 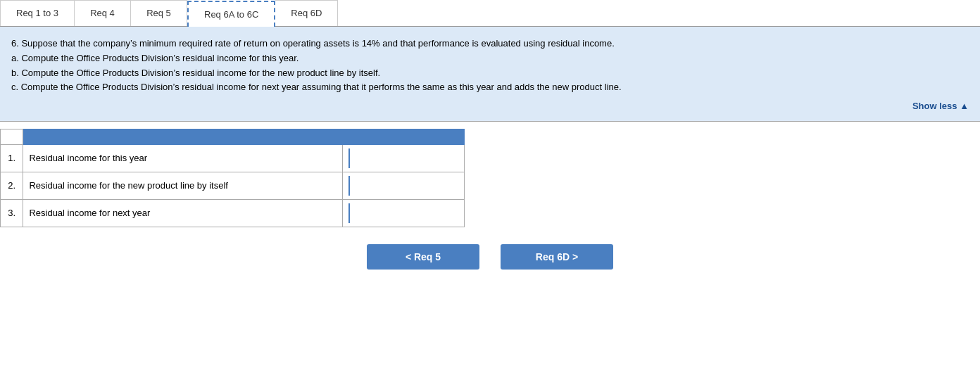 What do you see at coordinates (183, 213) in the screenshot?
I see `row3-label: Residual income for next year` at bounding box center [183, 213].